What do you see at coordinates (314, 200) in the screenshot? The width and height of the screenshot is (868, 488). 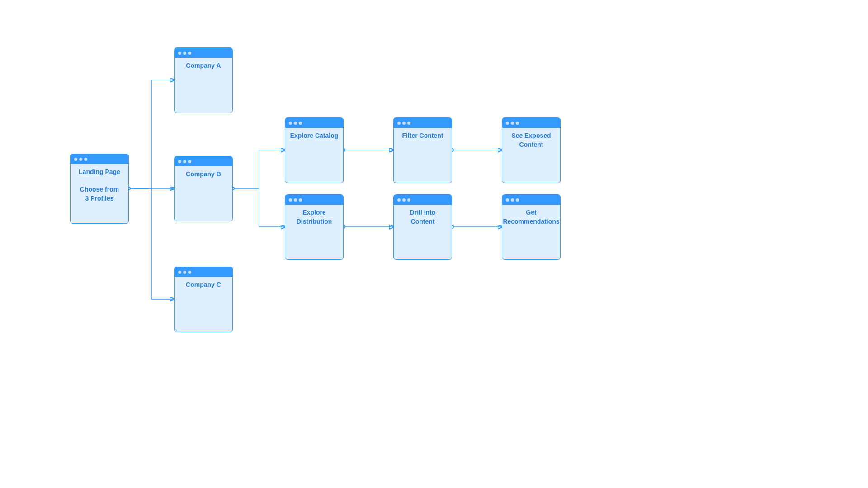 I see `node-header-exploreDistribution` at bounding box center [314, 200].